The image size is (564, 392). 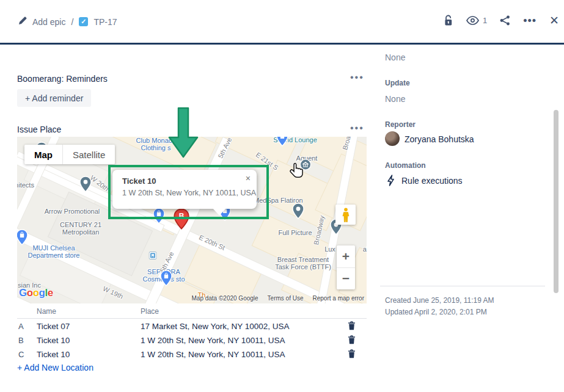 I want to click on map-marker-transit, so click(x=153, y=256).